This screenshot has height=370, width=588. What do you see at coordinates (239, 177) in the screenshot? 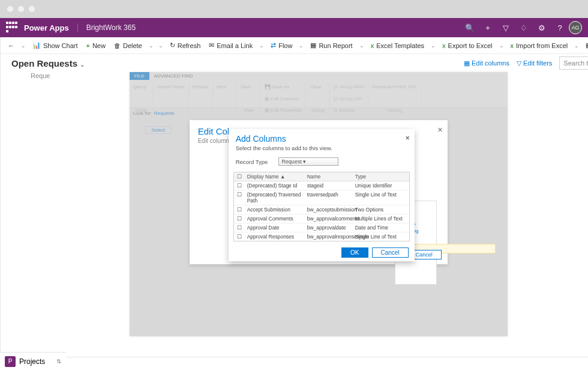
I see `select-all-checkbox: ☐` at bounding box center [239, 177].